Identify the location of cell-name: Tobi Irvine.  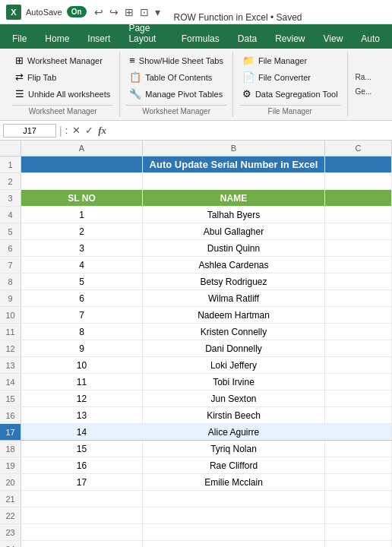
(234, 381).